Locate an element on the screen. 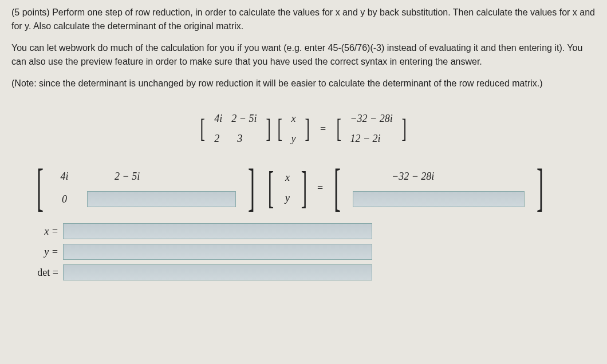  work-a11: 4i is located at coordinates (64, 176).